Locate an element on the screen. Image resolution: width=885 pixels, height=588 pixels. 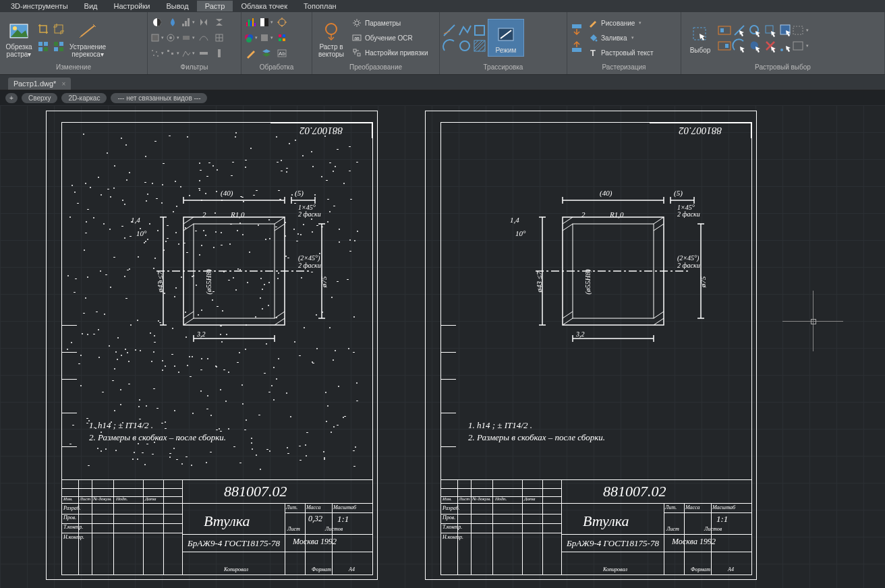
pick-rect-icon is located at coordinates (770, 30).